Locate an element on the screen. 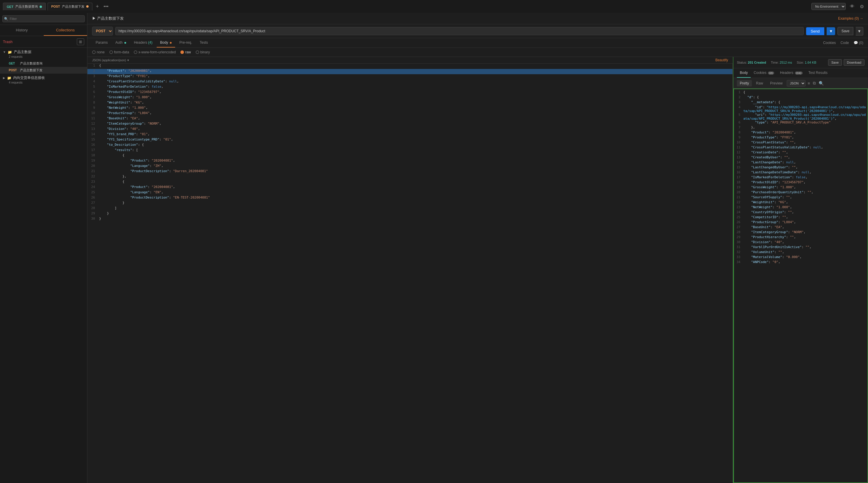 The height and width of the screenshot is (483, 868). eye-button: 👁 is located at coordinates (852, 6).